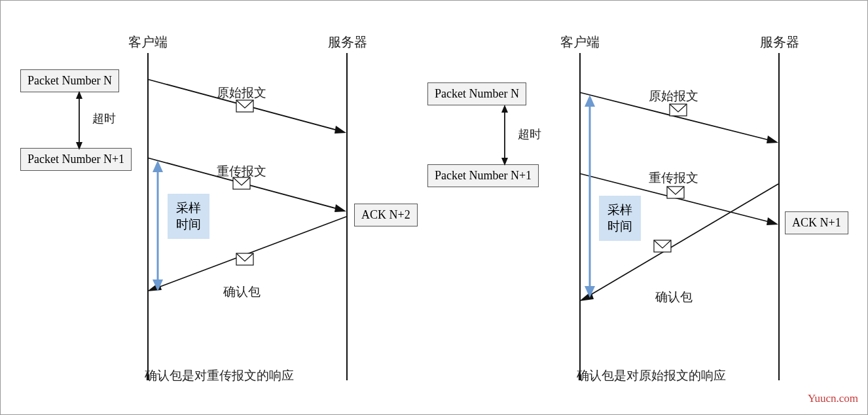 Image resolution: width=868 pixels, height=415 pixels. I want to click on ack-msg-label-r: 确认包, so click(674, 297).